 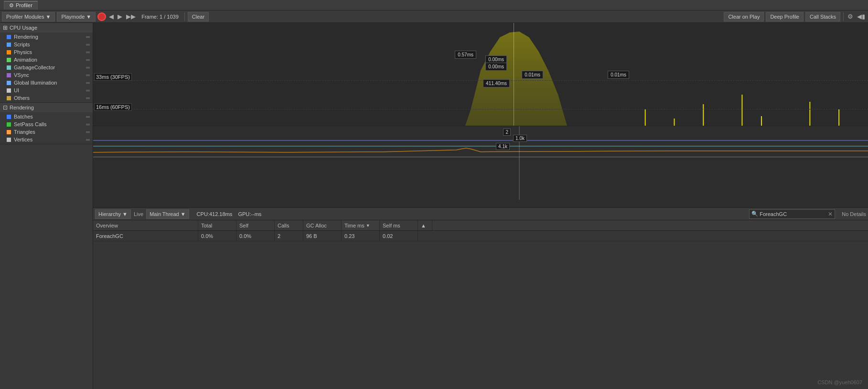 I want to click on cpu-item-others: Others, so click(x=46, y=98).